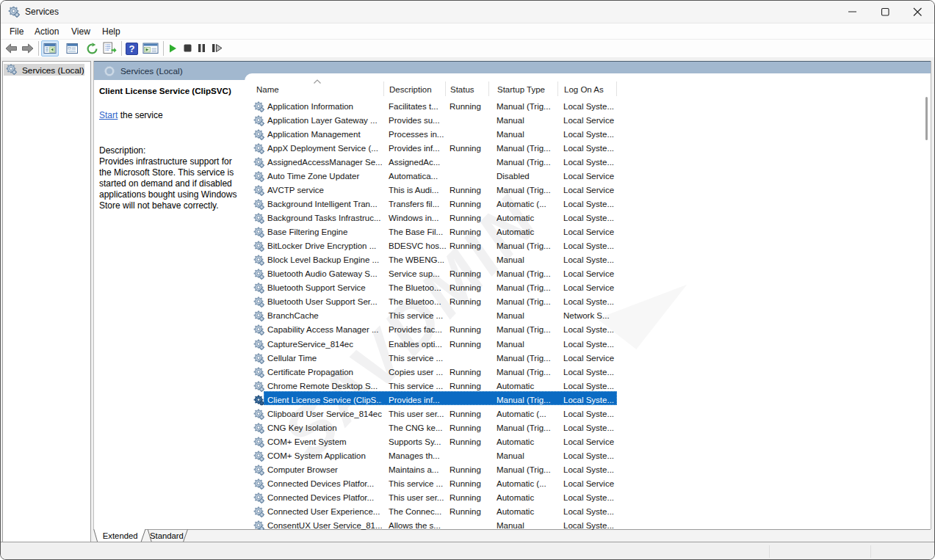 The height and width of the screenshot is (560, 935). What do you see at coordinates (120, 535) in the screenshot?
I see `svg-text: Extended` at bounding box center [120, 535].